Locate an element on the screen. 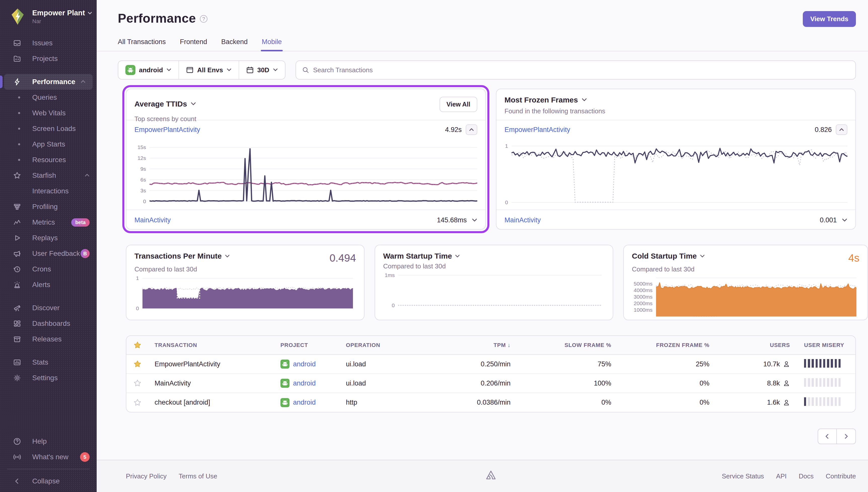  date-filter: 30D is located at coordinates (262, 70).